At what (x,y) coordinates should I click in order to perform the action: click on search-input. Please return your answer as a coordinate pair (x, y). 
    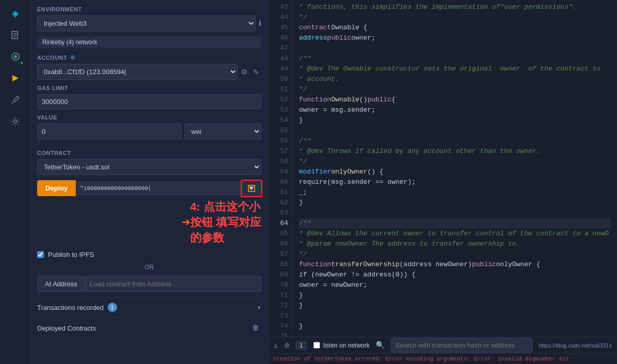
    Looking at the image, I should click on (462, 345).